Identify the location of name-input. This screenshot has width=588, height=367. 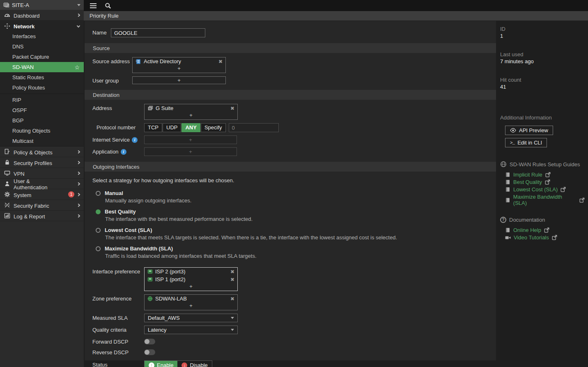
(158, 33).